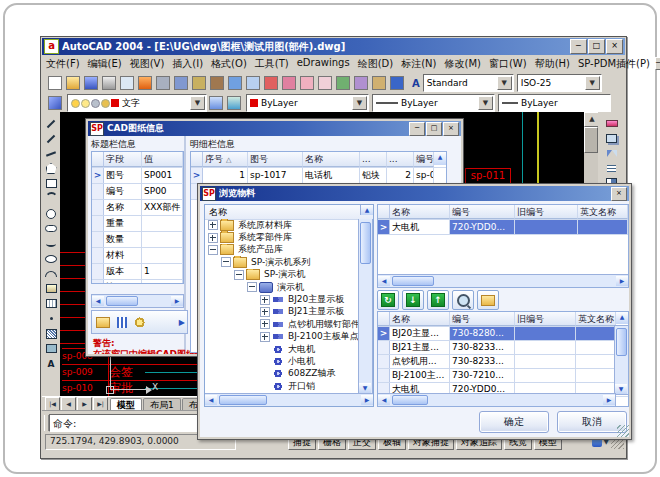  I want to click on rectangle-icon, so click(51, 184).